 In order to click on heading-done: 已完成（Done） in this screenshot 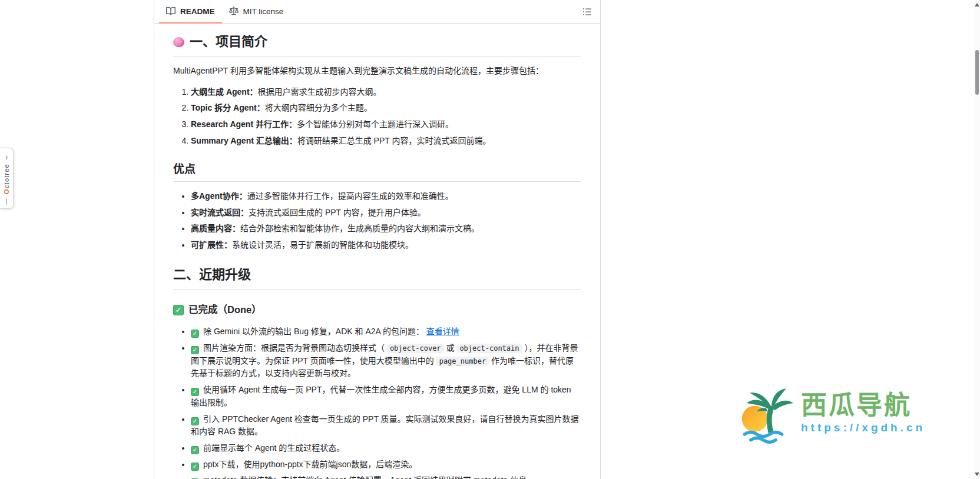, I will do `click(377, 310)`.